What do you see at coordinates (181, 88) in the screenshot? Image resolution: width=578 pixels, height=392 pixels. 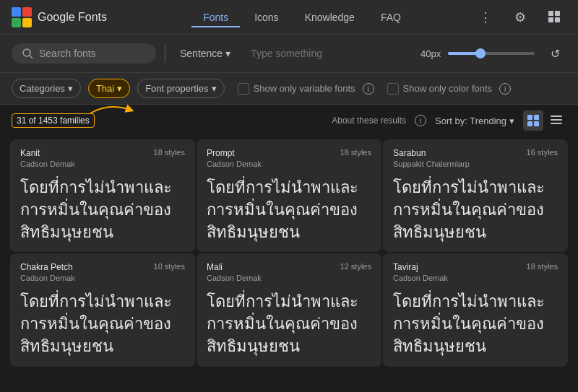 I see `font-properties-filter: Font properties ▾` at bounding box center [181, 88].